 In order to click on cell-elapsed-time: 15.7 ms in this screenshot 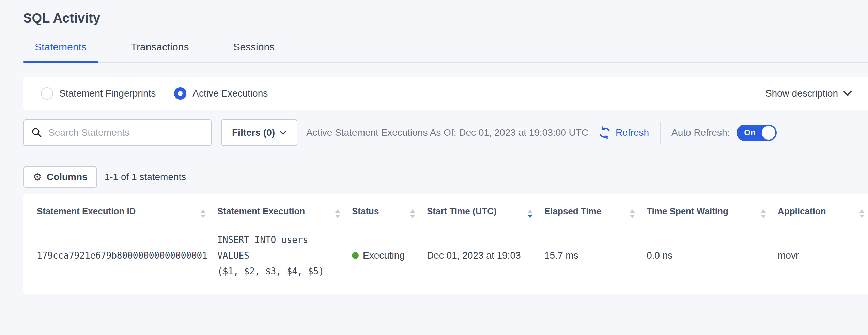, I will do `click(595, 256)`.